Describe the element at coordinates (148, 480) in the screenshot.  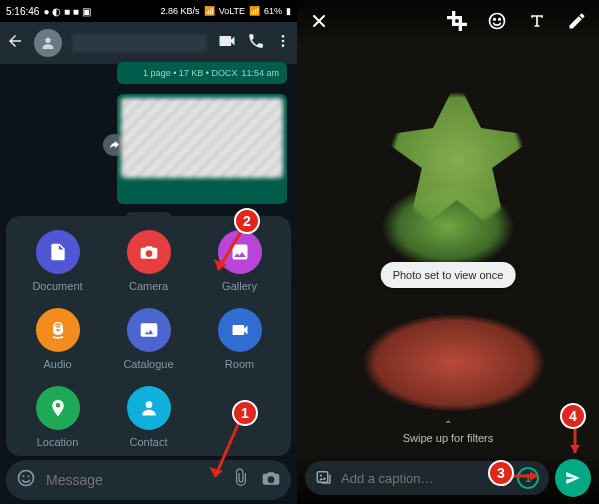
I see `message-input-row` at that location.